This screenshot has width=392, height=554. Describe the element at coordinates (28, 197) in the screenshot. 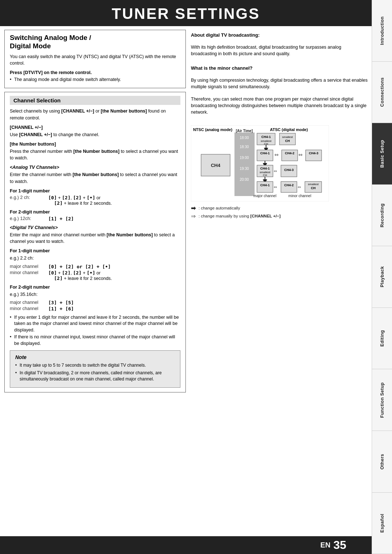

I see `eg-1digit-analog-label: e.g.) 2 ch:` at that location.